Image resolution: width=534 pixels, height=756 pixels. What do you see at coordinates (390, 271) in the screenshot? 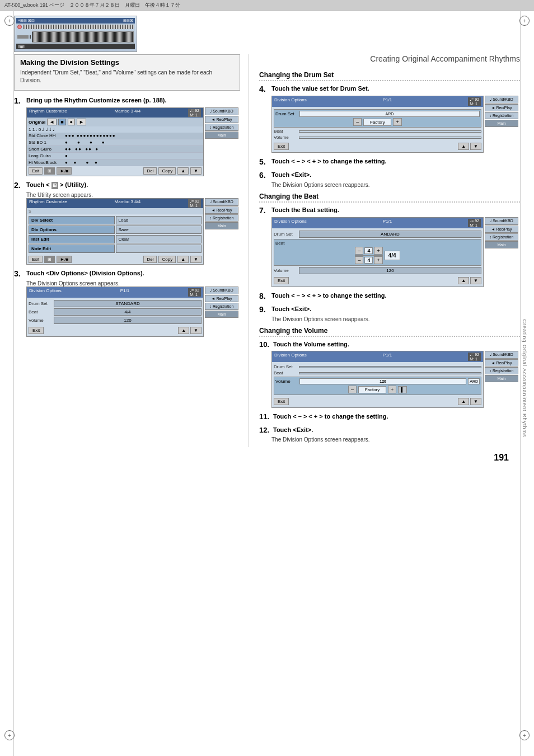
I see `volume-value-7: 120` at bounding box center [390, 271].